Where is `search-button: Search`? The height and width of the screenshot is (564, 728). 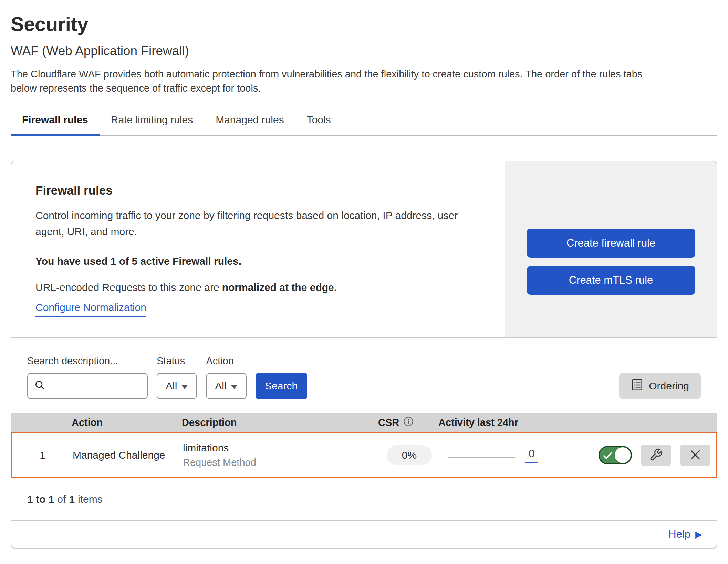 search-button: Search is located at coordinates (281, 386).